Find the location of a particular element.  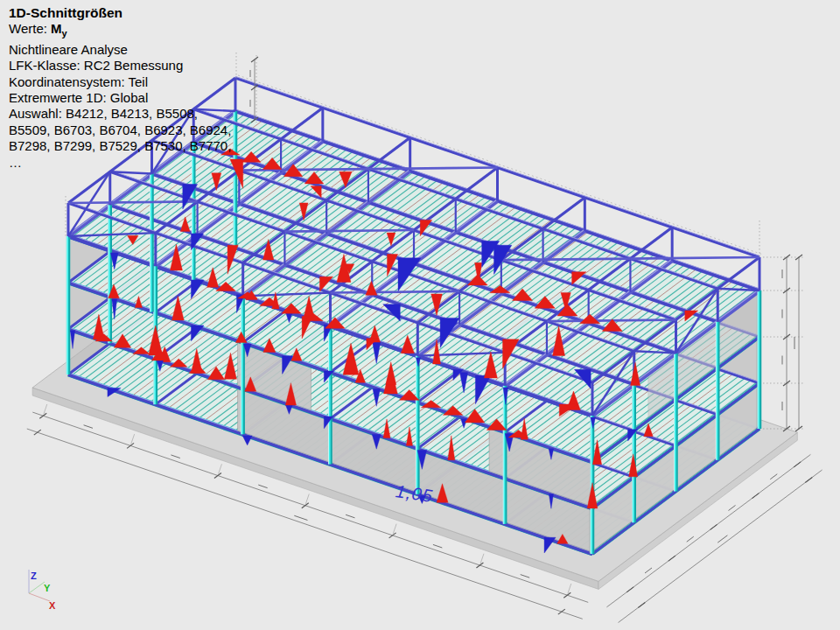

axis-x-line is located at coordinates (39, 597).